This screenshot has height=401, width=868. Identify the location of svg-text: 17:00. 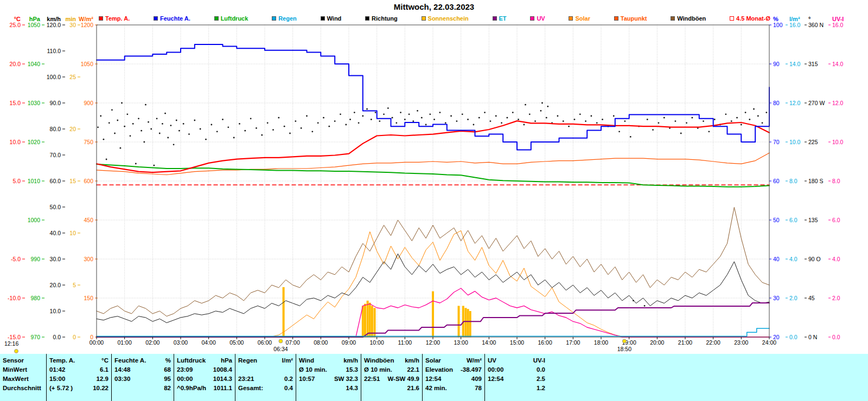
(573, 342).